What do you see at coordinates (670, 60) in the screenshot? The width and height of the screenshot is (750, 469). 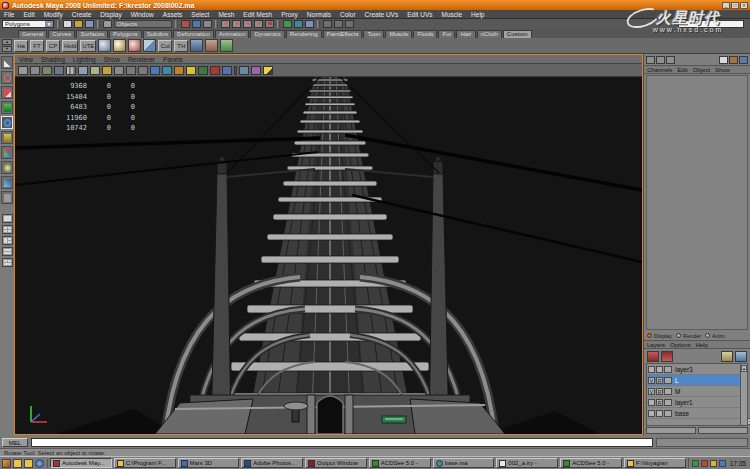 I see `show-channel-box-icon` at bounding box center [670, 60].